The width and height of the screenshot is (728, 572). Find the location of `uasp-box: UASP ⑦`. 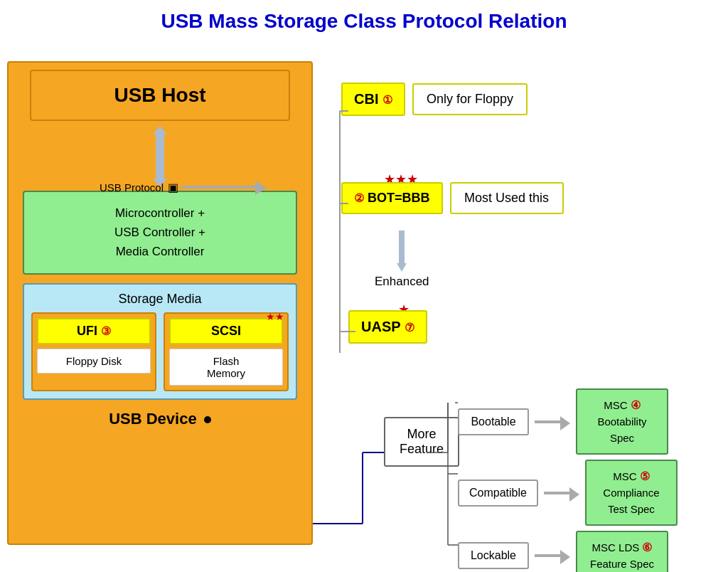

uasp-box: UASP ⑦ is located at coordinates (388, 327).